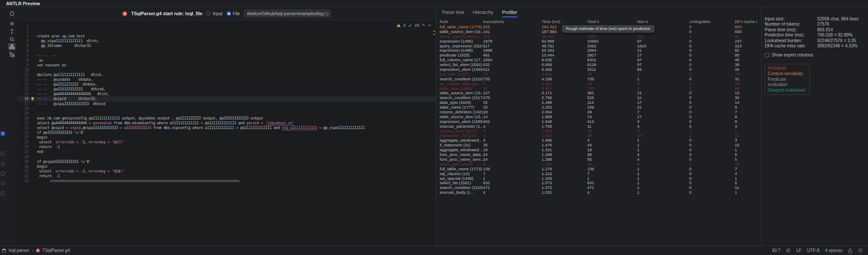 The image size is (868, 255). What do you see at coordinates (597, 183) in the screenshot?
I see `table-row: select_list (1581)6321.073632106` at bounding box center [597, 183].